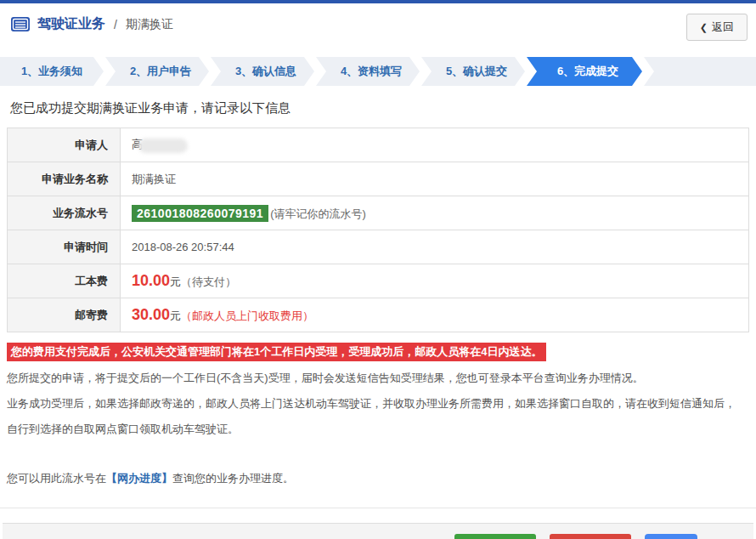  What do you see at coordinates (368, 71) in the screenshot?
I see `step-4-fill-data: 4、资料填写` at bounding box center [368, 71].